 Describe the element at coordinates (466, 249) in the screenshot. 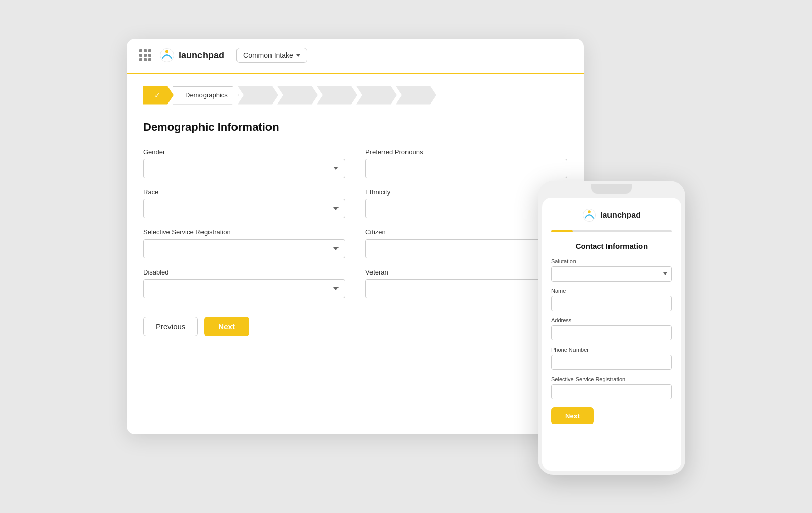

I see `citizen-input` at that location.